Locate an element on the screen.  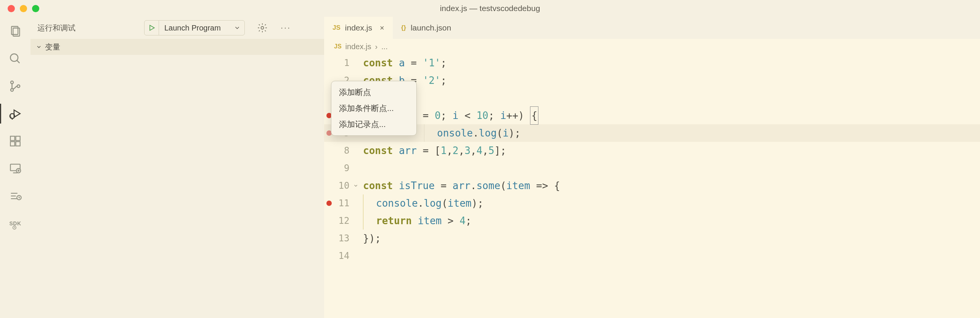
line-number: 8 is located at coordinates (342, 151).